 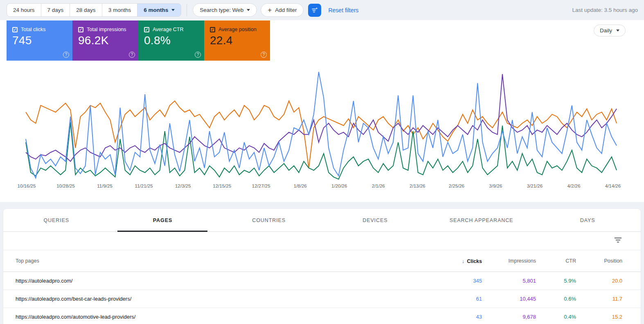 I want to click on tab-label: PAGES, so click(x=163, y=220).